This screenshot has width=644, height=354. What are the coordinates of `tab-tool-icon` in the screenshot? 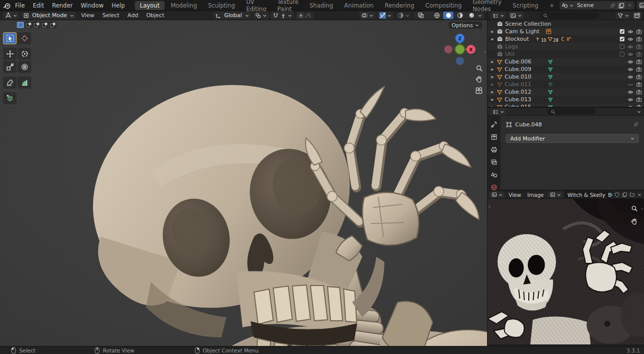 It's located at (494, 124).